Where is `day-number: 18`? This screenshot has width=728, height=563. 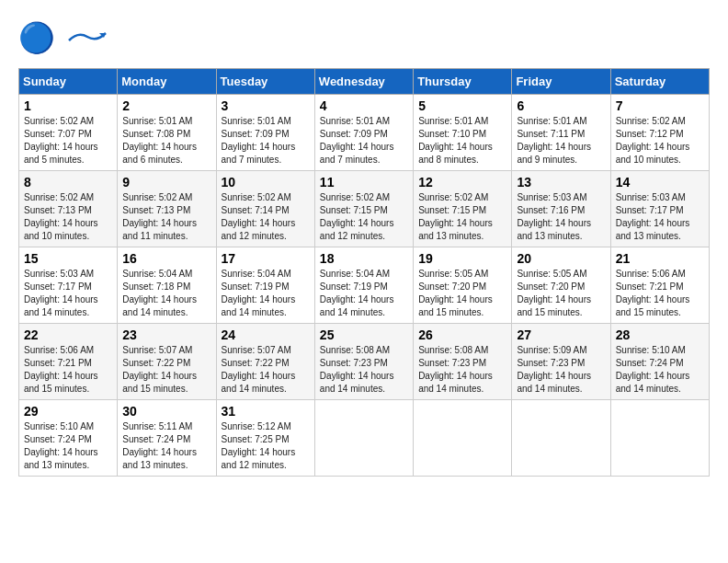 day-number: 18 is located at coordinates (364, 259).